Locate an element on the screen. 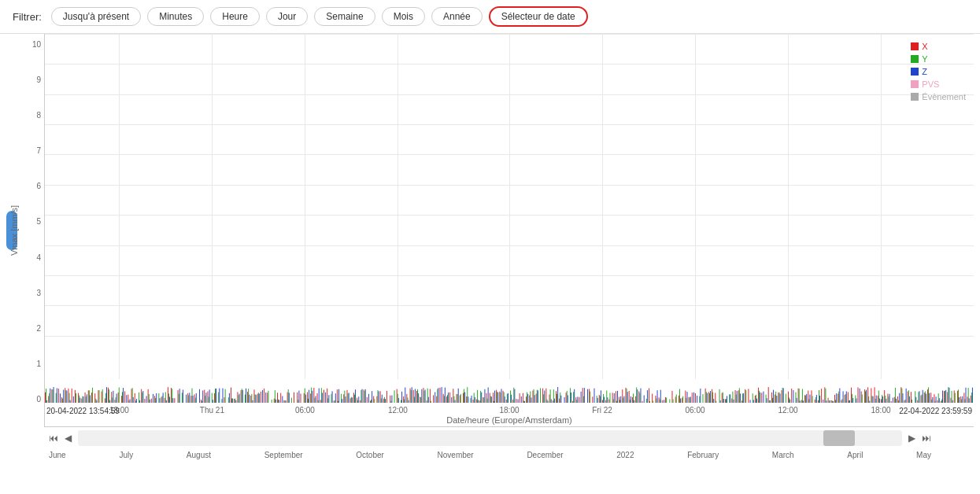 The image size is (980, 494). timeline-thumb is located at coordinates (839, 438).